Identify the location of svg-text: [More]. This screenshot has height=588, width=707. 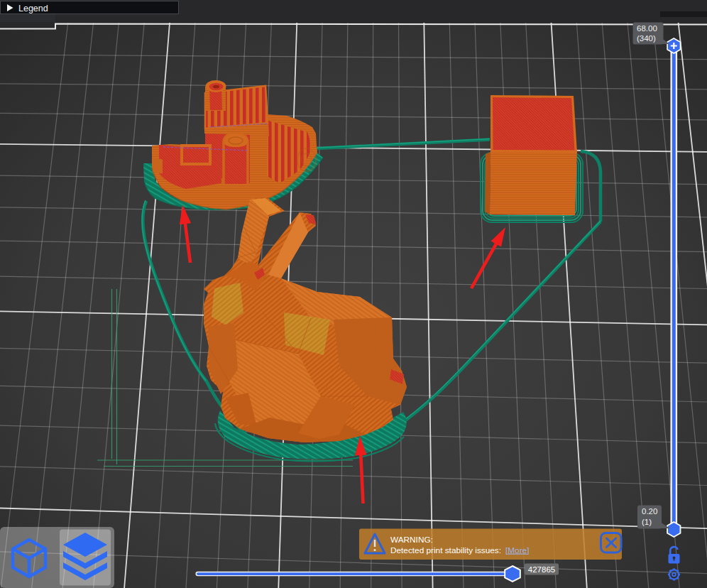
(517, 550).